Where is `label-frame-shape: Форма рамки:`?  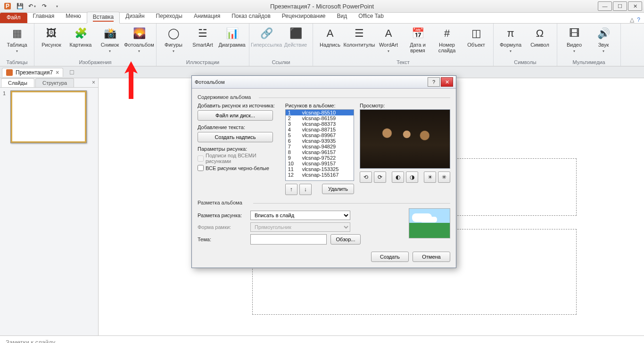
label-frame-shape: Форма рамки: is located at coordinates (222, 227).